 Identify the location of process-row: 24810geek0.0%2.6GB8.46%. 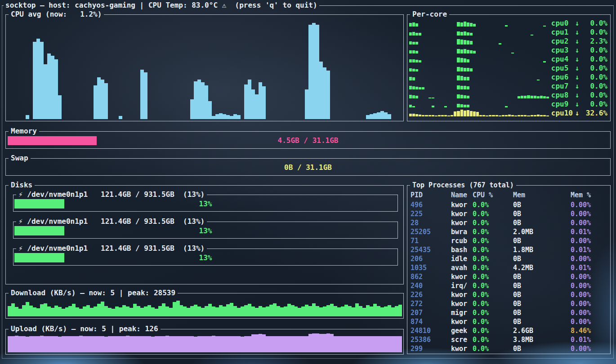
(509, 331).